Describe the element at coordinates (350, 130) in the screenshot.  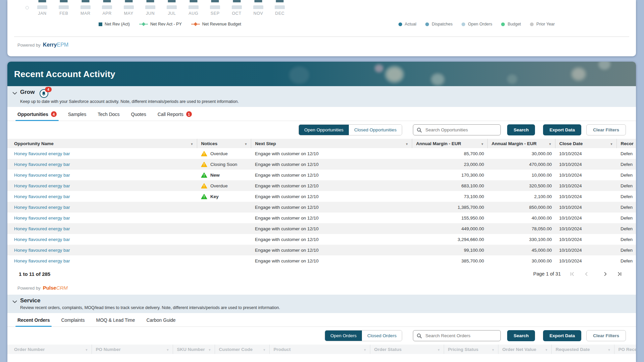
I see `opportunity-toggle-group: Open OpportunitiesClosed Opportunities` at that location.